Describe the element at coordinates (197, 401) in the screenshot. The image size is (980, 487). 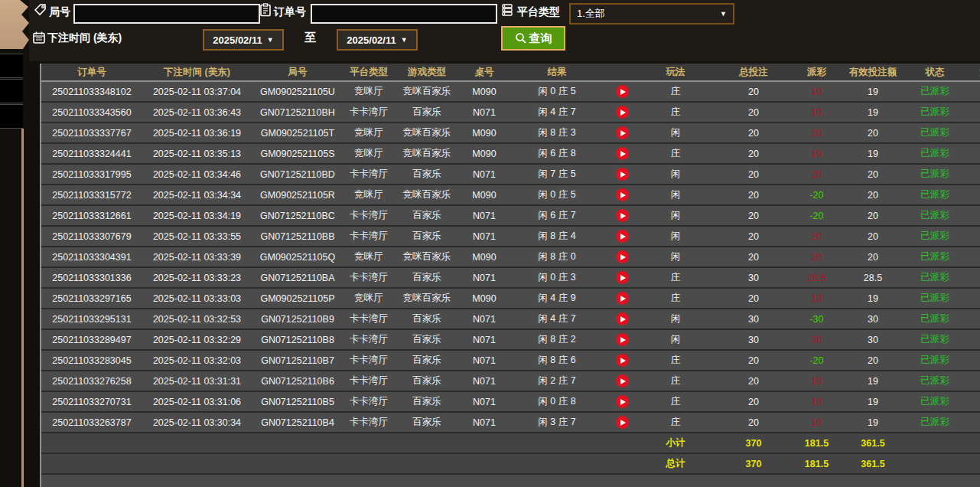
I see `bet-time-cell: 2025-02-11 03:31:06` at that location.